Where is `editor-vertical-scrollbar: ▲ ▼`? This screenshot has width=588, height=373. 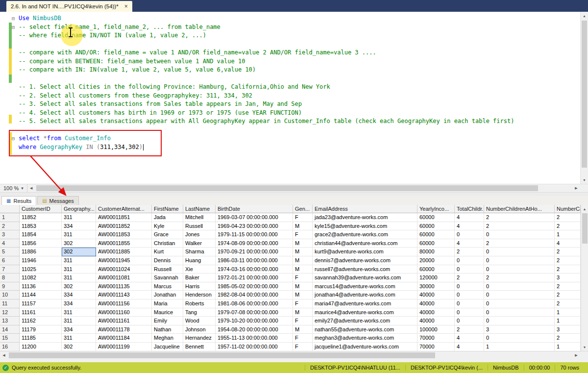
editor-vertical-scrollbar: ▲ ▼ is located at coordinates (584, 98).